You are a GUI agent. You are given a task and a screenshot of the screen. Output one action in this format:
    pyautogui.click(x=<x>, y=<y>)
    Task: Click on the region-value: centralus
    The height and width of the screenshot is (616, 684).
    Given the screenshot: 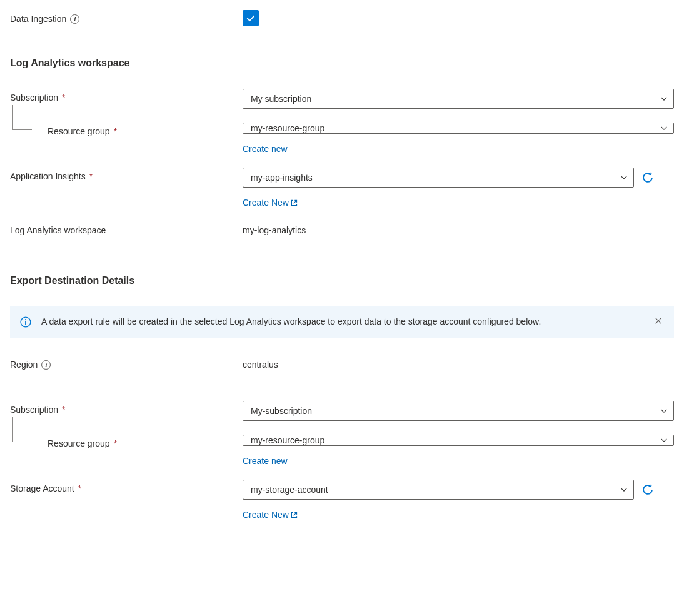 What is the action you would take?
    pyautogui.click(x=260, y=363)
    